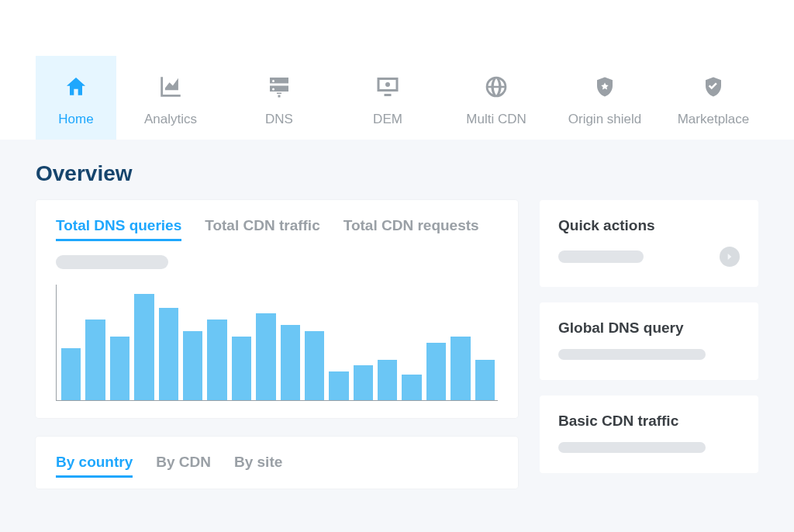 The width and height of the screenshot is (794, 532). I want to click on tab-total-cdn-requests: Total CDN requests, so click(411, 230).